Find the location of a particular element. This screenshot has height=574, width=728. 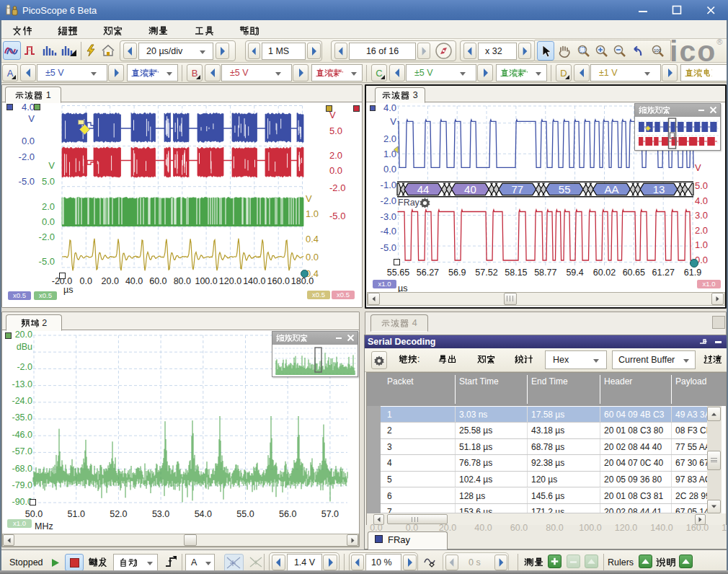

svg-text: 40 is located at coordinates (470, 189).